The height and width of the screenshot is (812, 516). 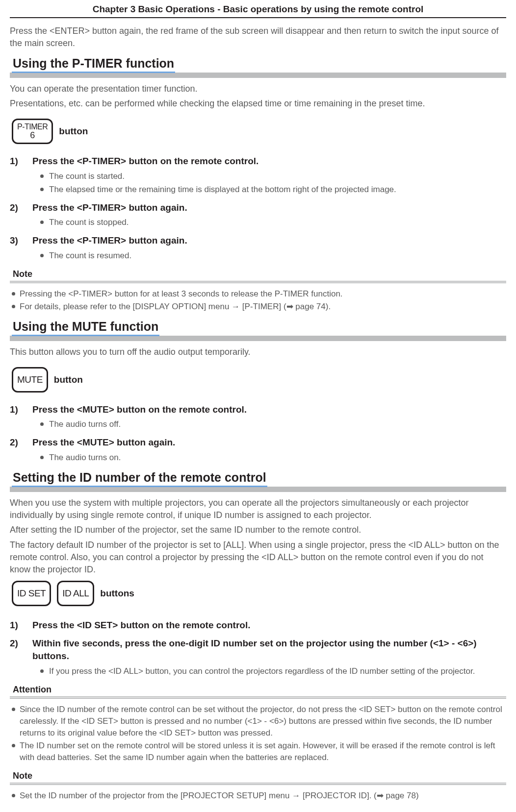 What do you see at coordinates (258, 256) in the screenshot?
I see `step-sub: The count is resumed.` at bounding box center [258, 256].